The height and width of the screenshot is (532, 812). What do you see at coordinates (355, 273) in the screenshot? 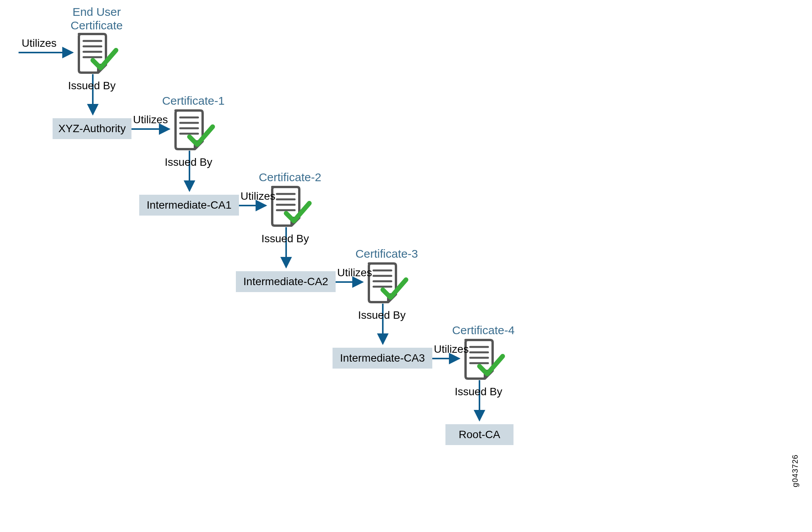
I see `label-utilizes-3: Utilizes` at bounding box center [355, 273].